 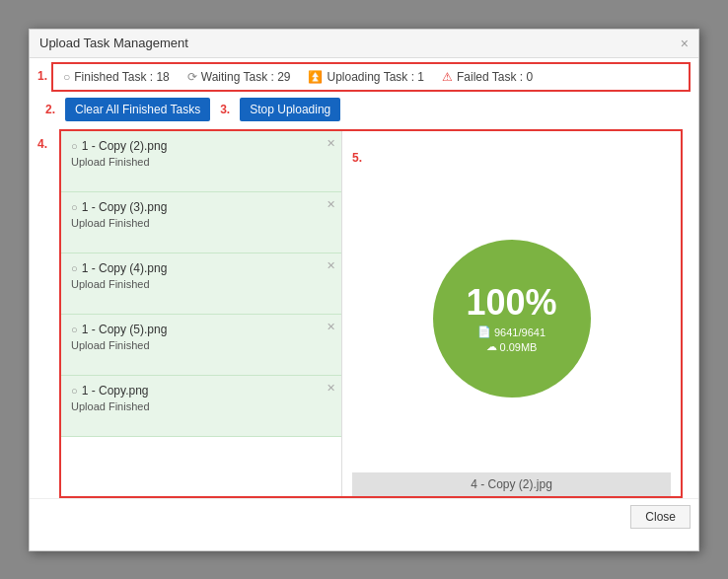 What do you see at coordinates (331, 389) in the screenshot?
I see `task-remove-btn-5: ✕` at bounding box center [331, 389].